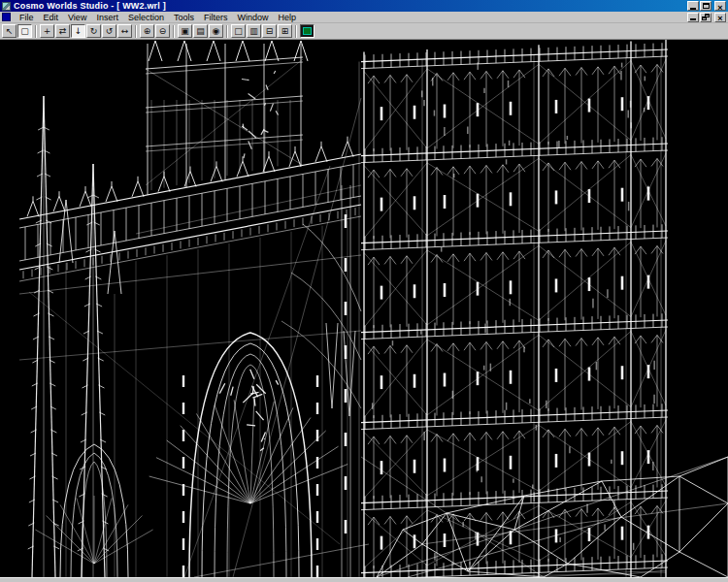 Image resolution: width=728 pixels, height=582 pixels. What do you see at coordinates (124, 31) in the screenshot?
I see `slide-tool: ↔` at bounding box center [124, 31].